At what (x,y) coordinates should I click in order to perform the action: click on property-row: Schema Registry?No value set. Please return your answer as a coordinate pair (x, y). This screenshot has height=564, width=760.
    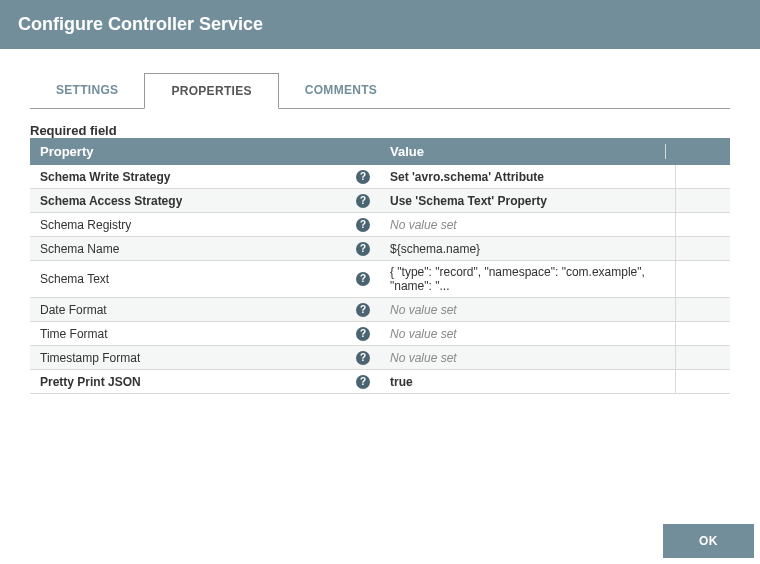
    Looking at the image, I should click on (380, 225).